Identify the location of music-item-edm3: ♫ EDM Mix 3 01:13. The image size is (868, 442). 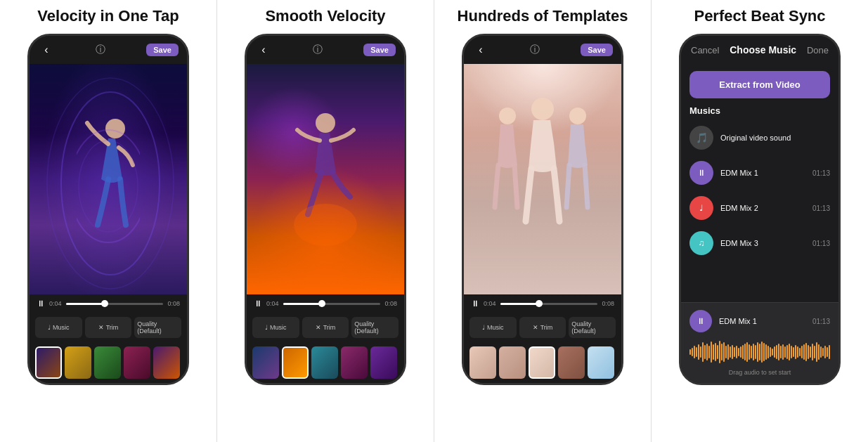
(760, 243).